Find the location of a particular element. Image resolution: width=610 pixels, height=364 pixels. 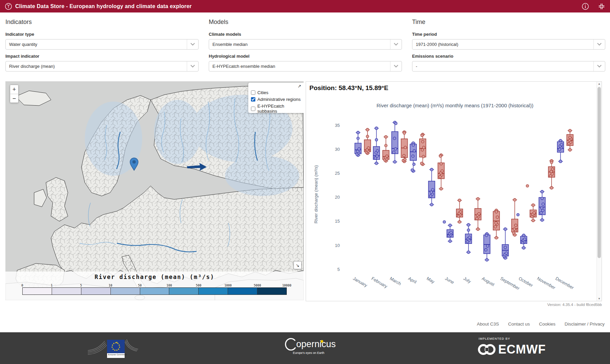

hydrological-model-label: Hydrological model is located at coordinates (305, 56).